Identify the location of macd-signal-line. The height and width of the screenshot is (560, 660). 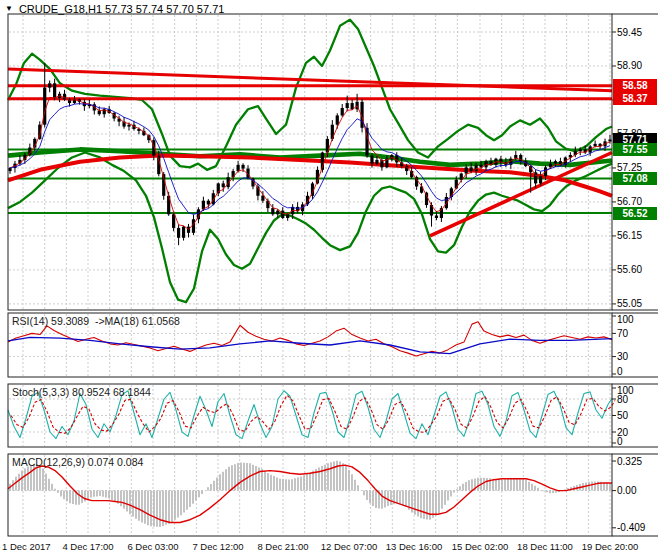
(310, 494).